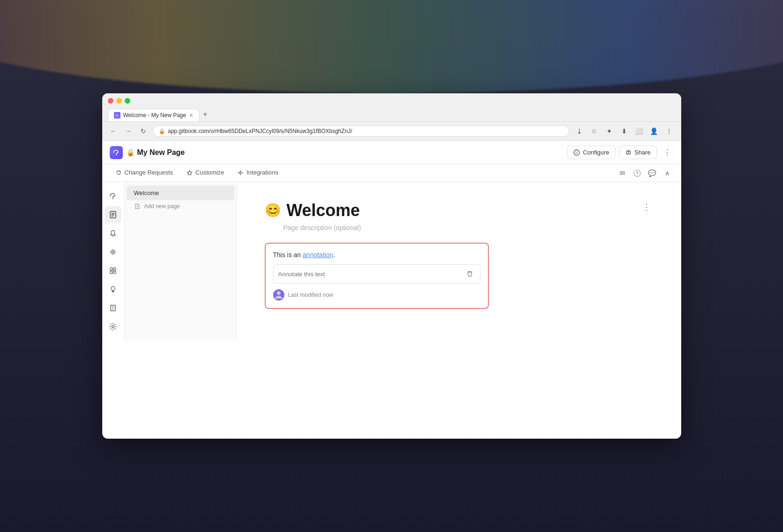 The image size is (783, 532). Describe the element at coordinates (137, 206) in the screenshot. I see `add-page-icon` at that location.